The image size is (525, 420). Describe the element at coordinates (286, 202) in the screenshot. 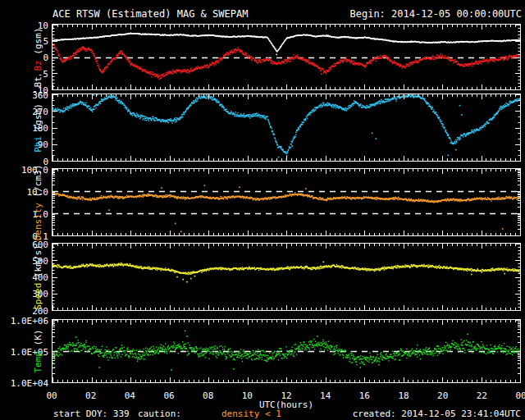

I see `panel-density-canvas` at that location.